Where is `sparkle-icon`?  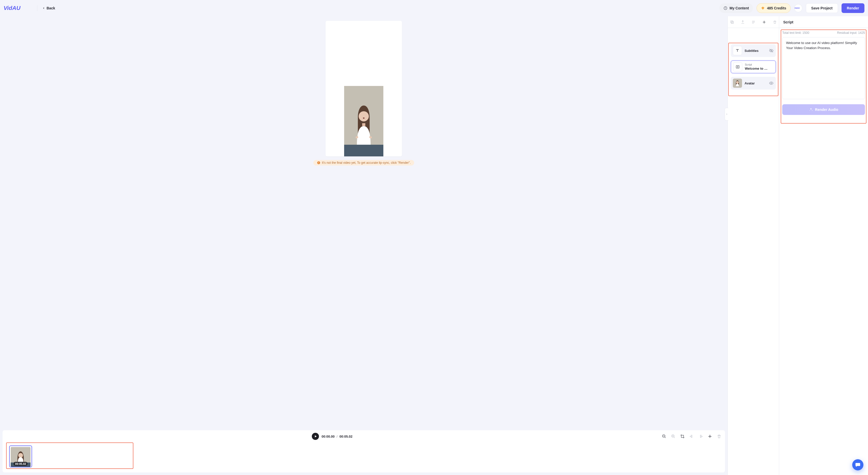
sparkle-icon is located at coordinates (811, 110).